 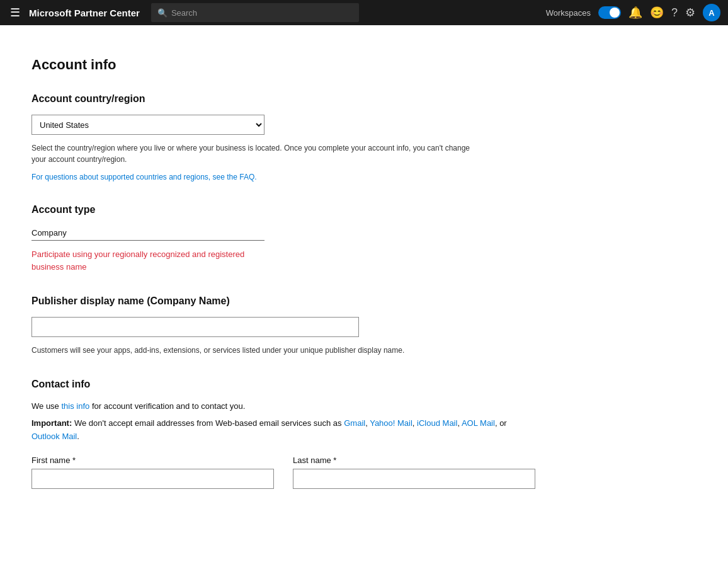 I want to click on publisher-title: Publisher display name (Company Name), so click(x=283, y=301).